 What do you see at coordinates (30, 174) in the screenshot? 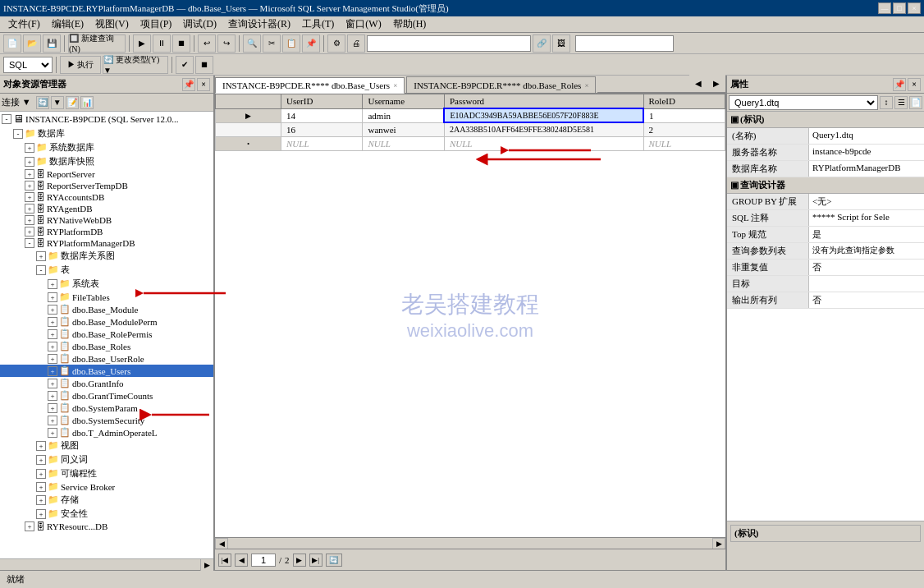
I see `expand-reportserver: +` at bounding box center [30, 174].